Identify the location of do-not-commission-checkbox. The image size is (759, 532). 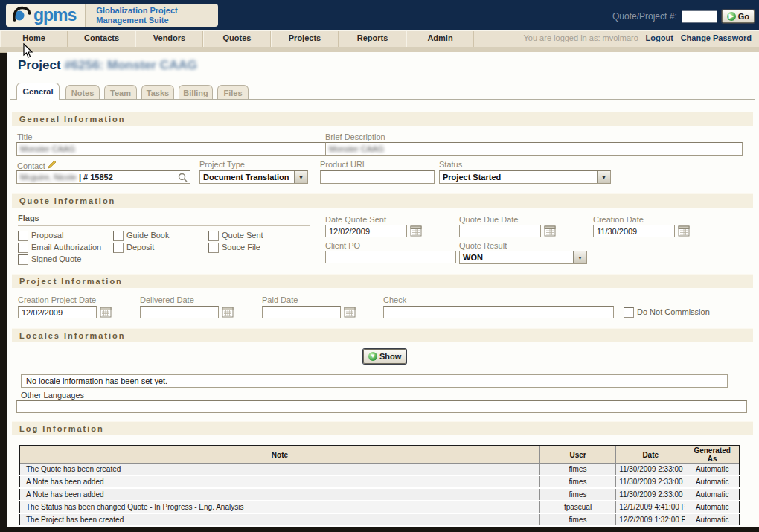
(629, 313).